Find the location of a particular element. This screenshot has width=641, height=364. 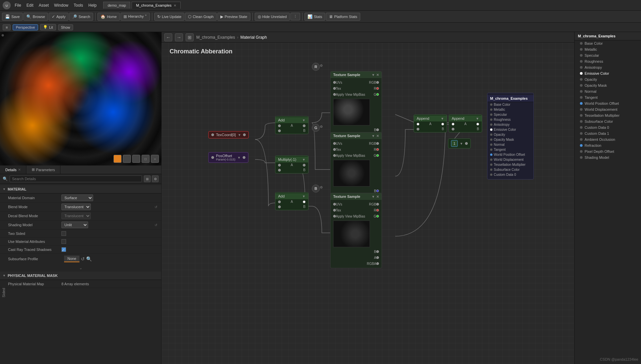

tab-details: Details ✕ is located at coordinates (13, 169).